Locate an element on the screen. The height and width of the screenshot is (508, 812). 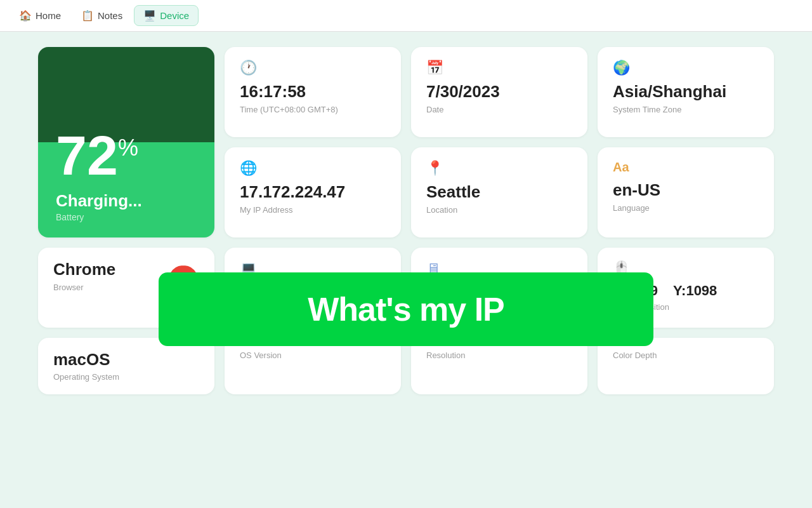
location-card: 📍 Seattle Location is located at coordinates (499, 192).